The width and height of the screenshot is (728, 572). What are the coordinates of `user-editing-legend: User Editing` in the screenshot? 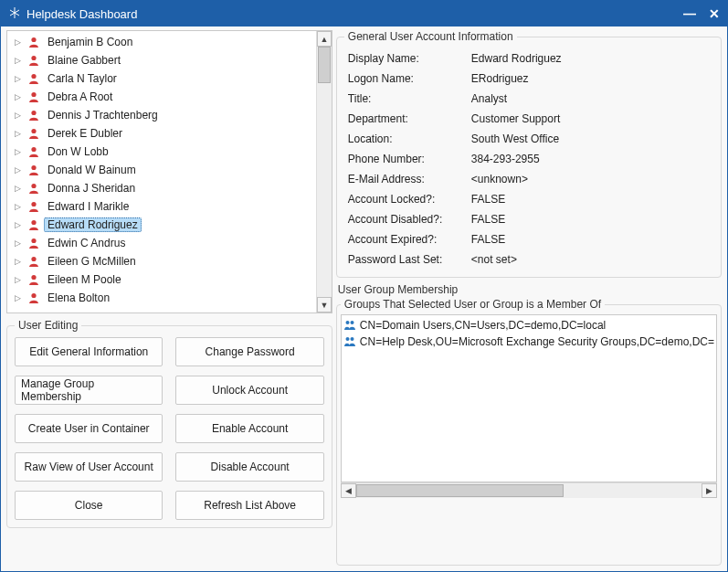 It's located at (47, 325).